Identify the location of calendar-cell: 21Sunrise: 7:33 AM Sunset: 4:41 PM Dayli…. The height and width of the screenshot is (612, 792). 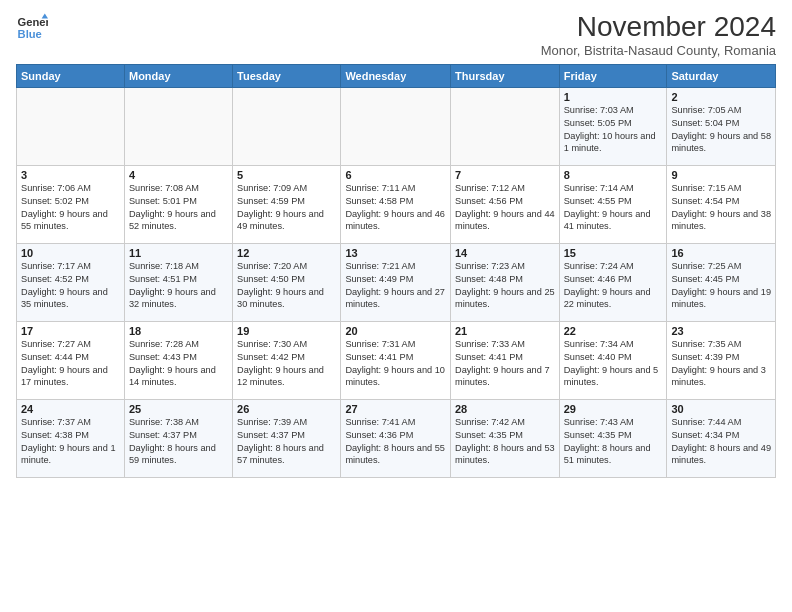
(506, 360).